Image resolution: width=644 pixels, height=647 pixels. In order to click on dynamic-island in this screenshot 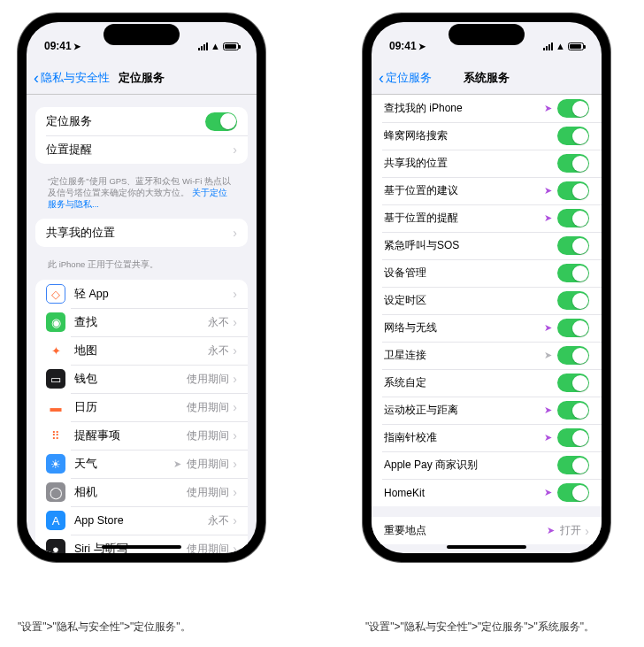, I will do `click(142, 35)`.